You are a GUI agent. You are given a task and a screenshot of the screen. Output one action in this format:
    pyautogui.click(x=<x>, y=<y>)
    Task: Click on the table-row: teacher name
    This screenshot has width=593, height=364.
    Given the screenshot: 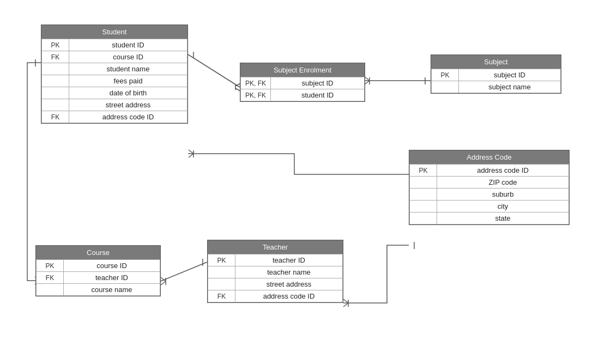 What is the action you would take?
    pyautogui.click(x=276, y=272)
    